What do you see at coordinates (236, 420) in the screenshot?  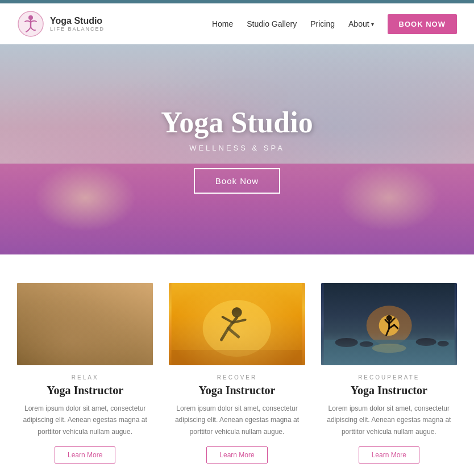 I see `card-2-desc: Lorem ipsum dolor sit amet, consectetur …` at bounding box center [236, 420].